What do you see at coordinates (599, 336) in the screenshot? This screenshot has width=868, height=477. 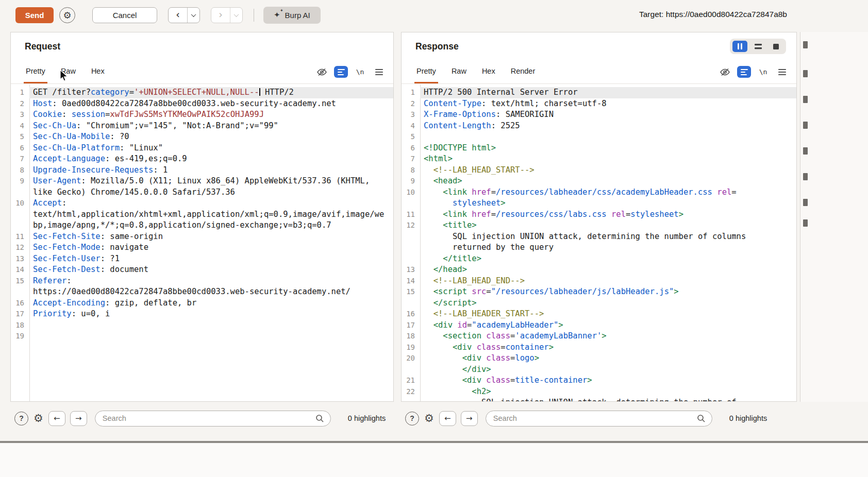 I see `code-row: 18 <section class='academyLabBanner'>` at bounding box center [599, 336].